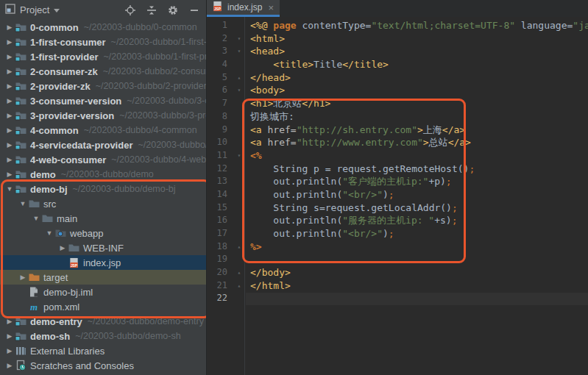  Describe the element at coordinates (103, 71) in the screenshot. I see `tree-item-2-consumer-zk: ▶2-consumer-zk~/202003-dubbo/2-consumer-…` at that location.